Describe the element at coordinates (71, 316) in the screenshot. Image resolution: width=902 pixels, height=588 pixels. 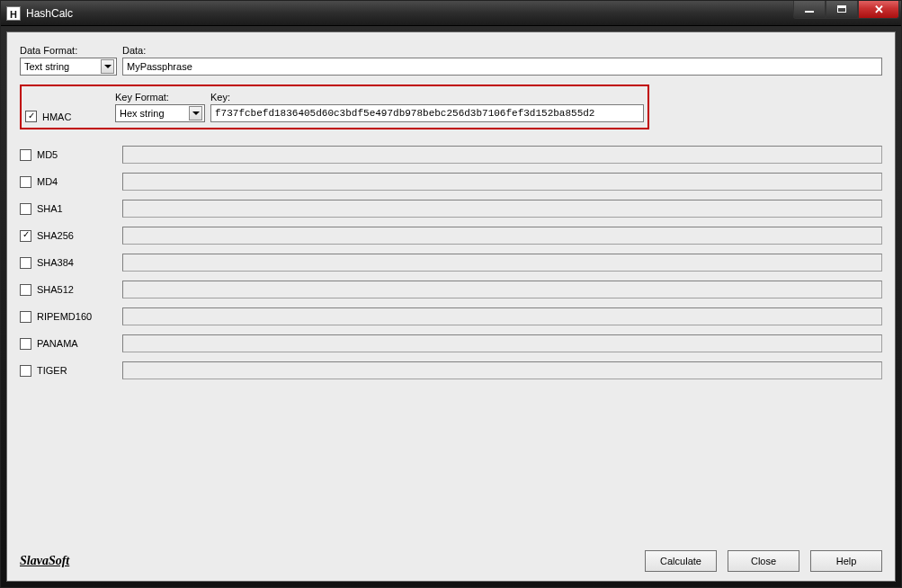
I see `algorithm-checkbox-area: RIPEMD160` at that location.